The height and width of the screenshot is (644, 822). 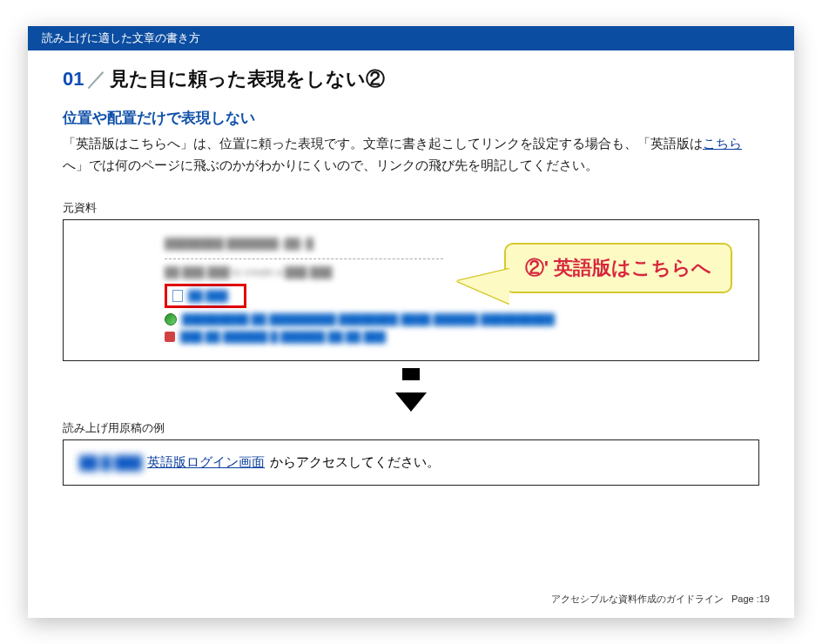 What do you see at coordinates (239, 244) in the screenshot?
I see `blurred-text: ████████ ███████ (██) █` at bounding box center [239, 244].